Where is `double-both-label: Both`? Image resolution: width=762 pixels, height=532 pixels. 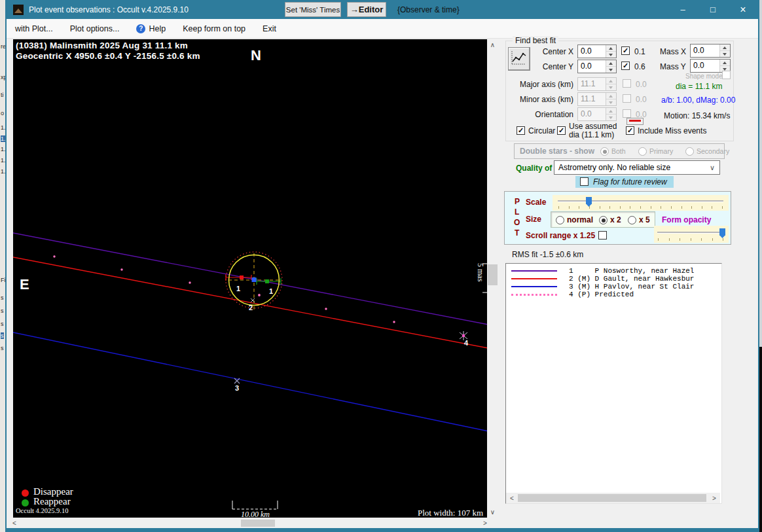 double-both-label: Both is located at coordinates (619, 151).